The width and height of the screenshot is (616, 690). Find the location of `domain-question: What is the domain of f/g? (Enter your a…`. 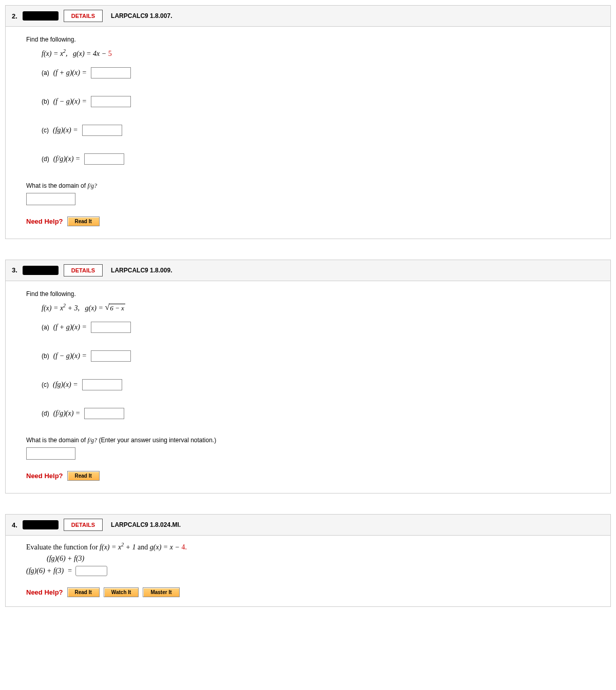

domain-question: What is the domain of f/g? (Enter your a… is located at coordinates (311, 448).